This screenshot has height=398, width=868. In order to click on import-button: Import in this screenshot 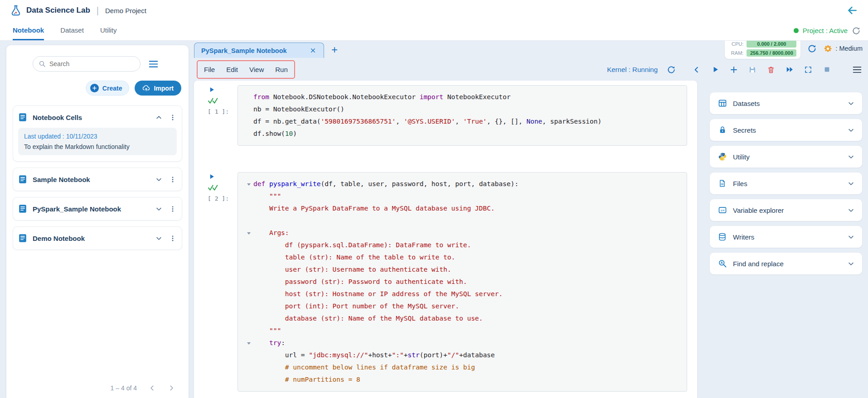, I will do `click(158, 88)`.